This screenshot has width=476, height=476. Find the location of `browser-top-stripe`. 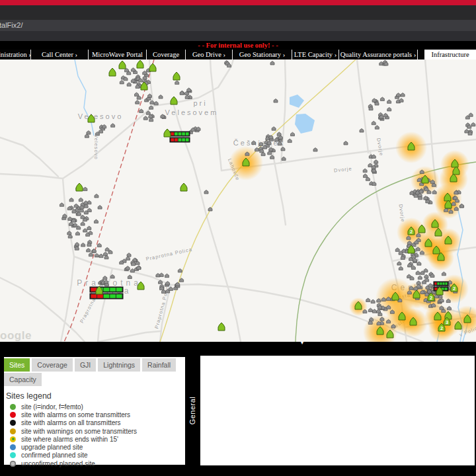

browser-top-stripe is located at coordinates (238, 3).